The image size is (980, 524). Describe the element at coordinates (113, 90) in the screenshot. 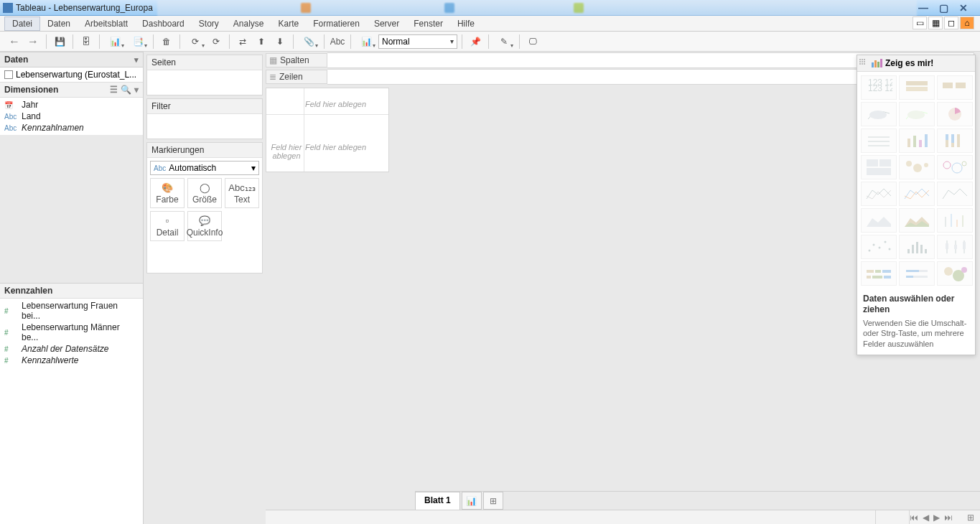

I see `dimensions-view-icon: ☰` at that location.